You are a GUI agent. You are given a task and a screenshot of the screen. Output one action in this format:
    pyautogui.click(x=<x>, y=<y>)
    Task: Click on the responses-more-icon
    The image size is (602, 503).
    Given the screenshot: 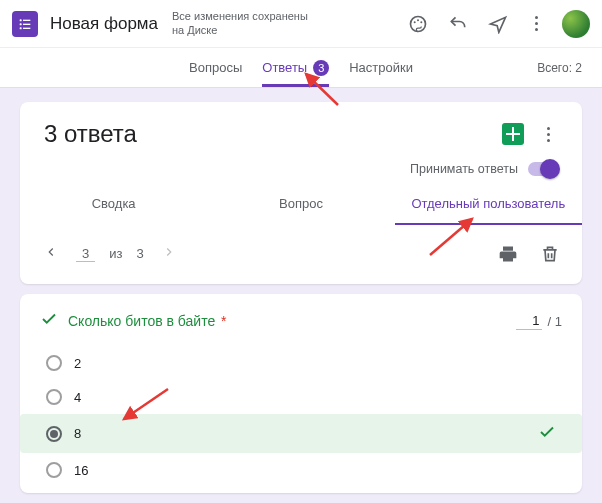 What is the action you would take?
    pyautogui.click(x=548, y=134)
    